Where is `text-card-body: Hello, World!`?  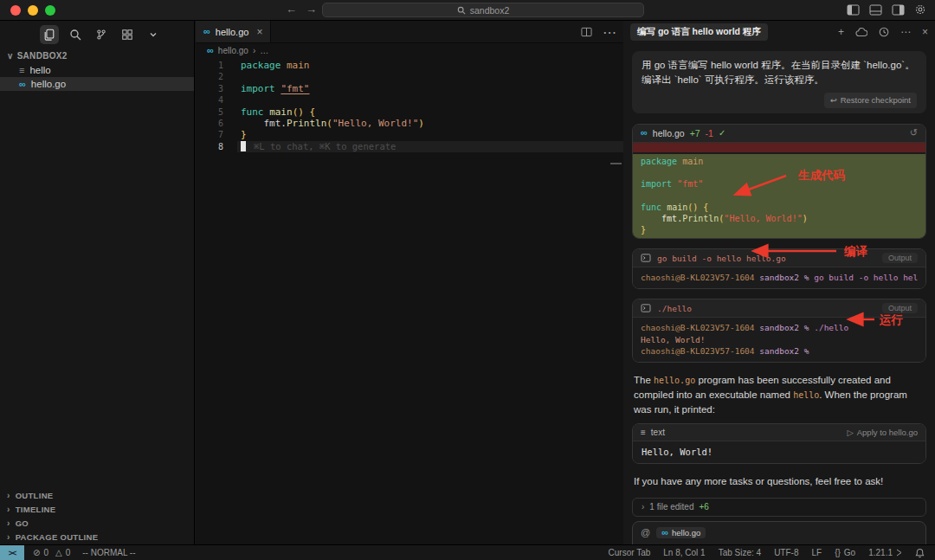
text-card-body: Hello, World! is located at coordinates (779, 452).